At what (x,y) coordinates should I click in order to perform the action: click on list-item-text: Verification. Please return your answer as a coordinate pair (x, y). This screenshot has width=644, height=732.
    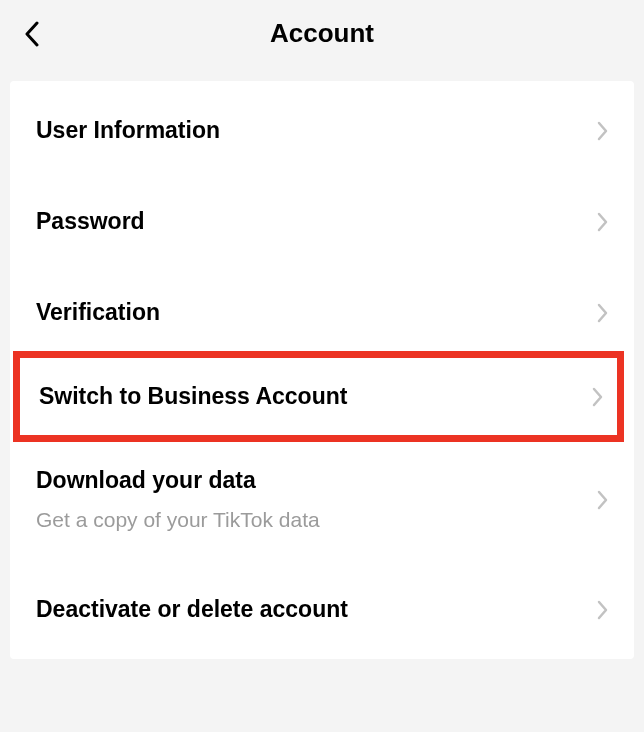
    Looking at the image, I should click on (316, 312).